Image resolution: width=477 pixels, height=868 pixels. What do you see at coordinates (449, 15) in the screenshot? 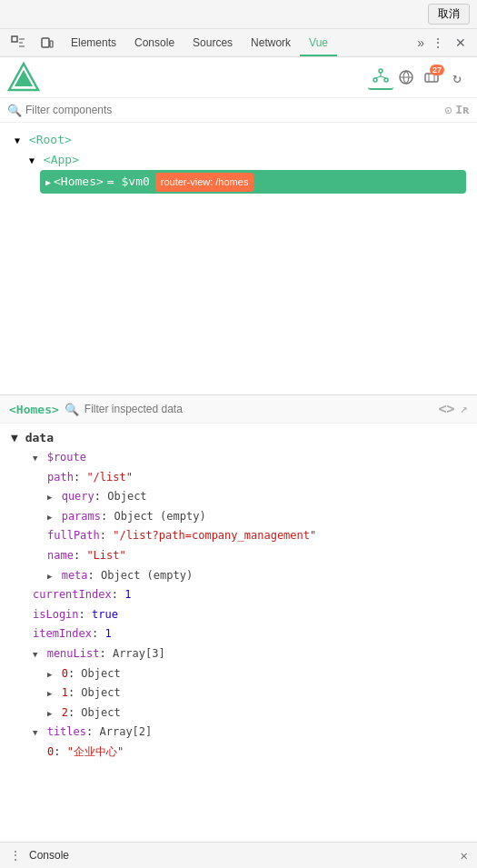
I see `cancel-button: 取消` at bounding box center [449, 15].